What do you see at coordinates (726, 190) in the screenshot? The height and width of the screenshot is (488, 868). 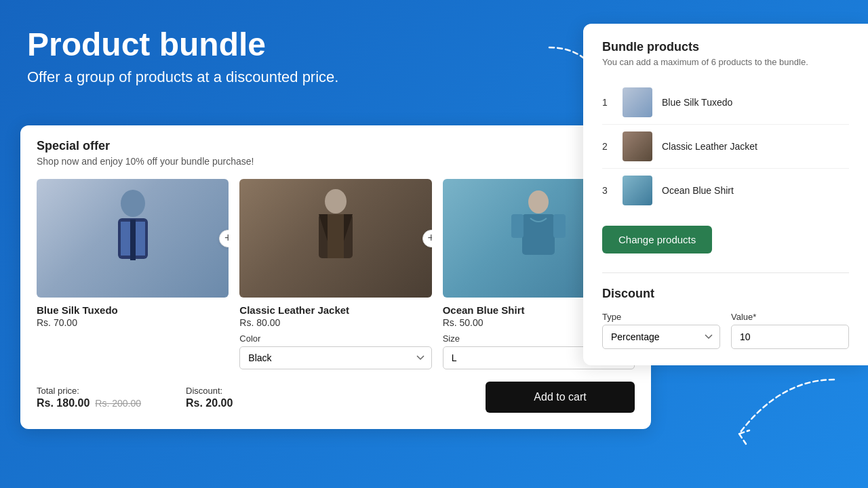 I see `bundle-item-3: 3 Ocean Blue Shirt` at bounding box center [726, 190].